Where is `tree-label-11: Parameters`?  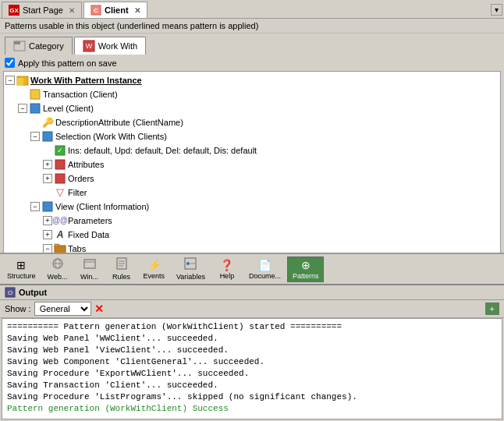 tree-label-11: Parameters is located at coordinates (91, 221).